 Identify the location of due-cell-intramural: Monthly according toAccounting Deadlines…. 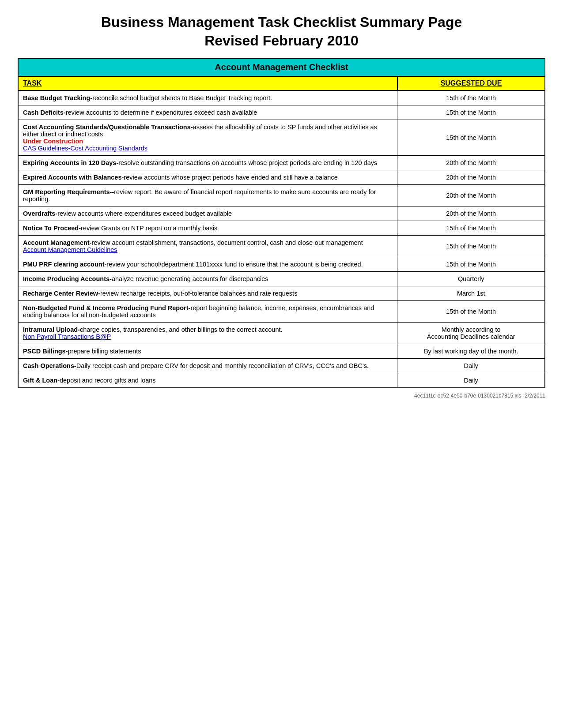
(471, 334).